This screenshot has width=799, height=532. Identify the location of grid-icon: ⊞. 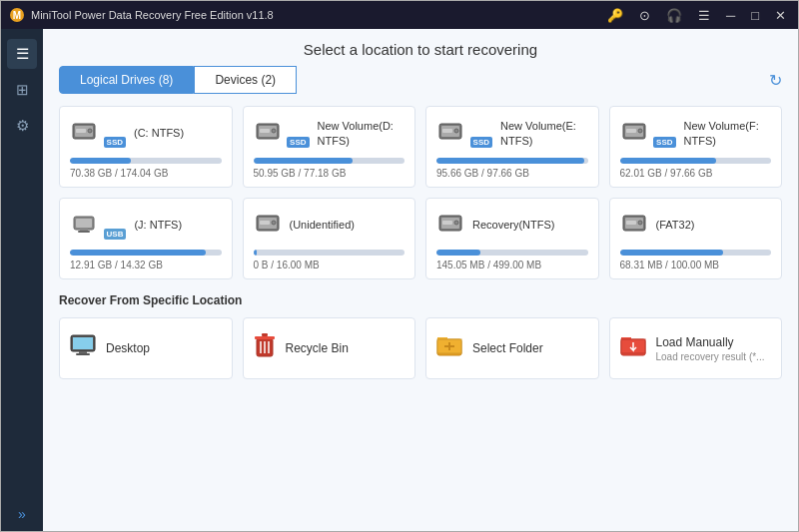
(22, 90).